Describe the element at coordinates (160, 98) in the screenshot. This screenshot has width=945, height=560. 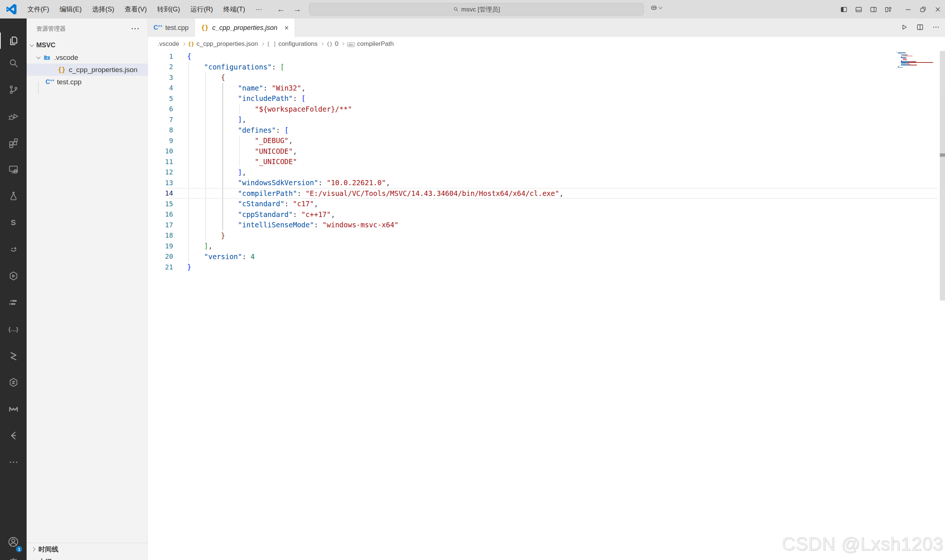
I see `line-number: 5` at that location.